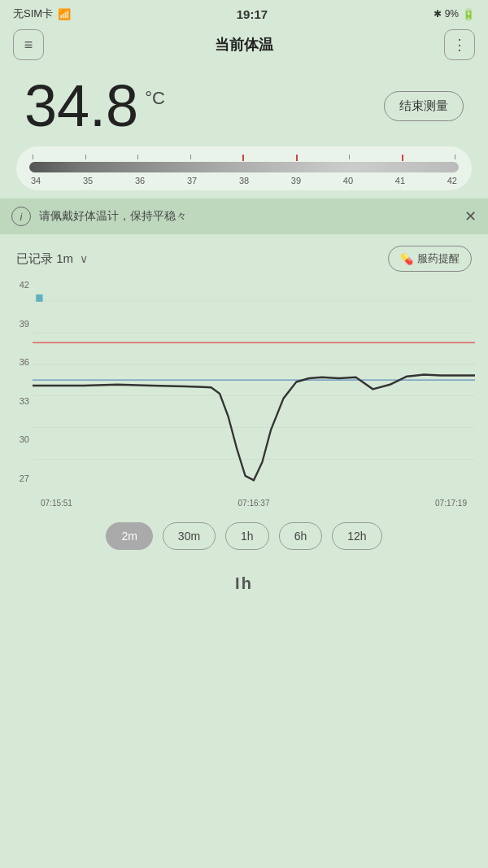 Image resolution: width=488 pixels, height=868 pixels. What do you see at coordinates (451, 503) in the screenshot?
I see `x-label-3: 07:17:19` at bounding box center [451, 503].